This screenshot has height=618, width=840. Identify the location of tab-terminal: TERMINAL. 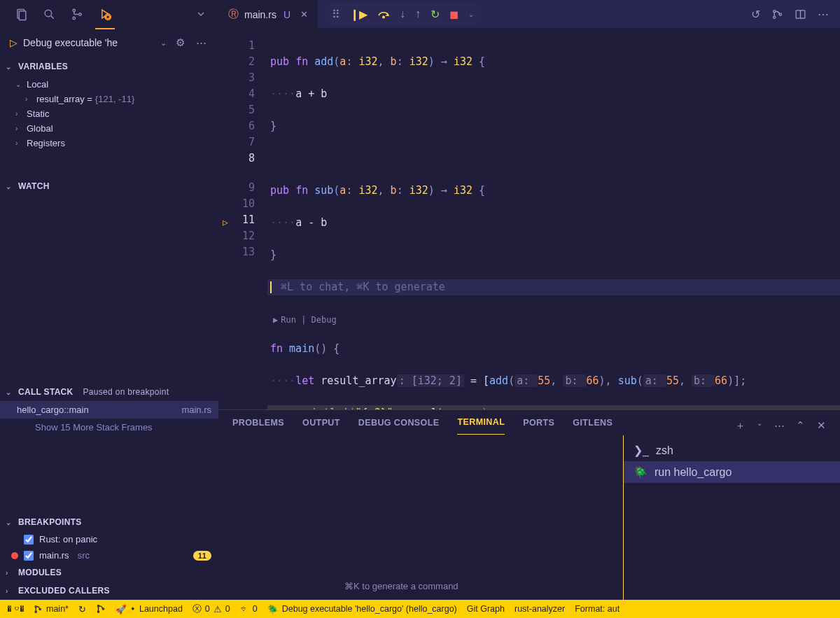
(481, 426).